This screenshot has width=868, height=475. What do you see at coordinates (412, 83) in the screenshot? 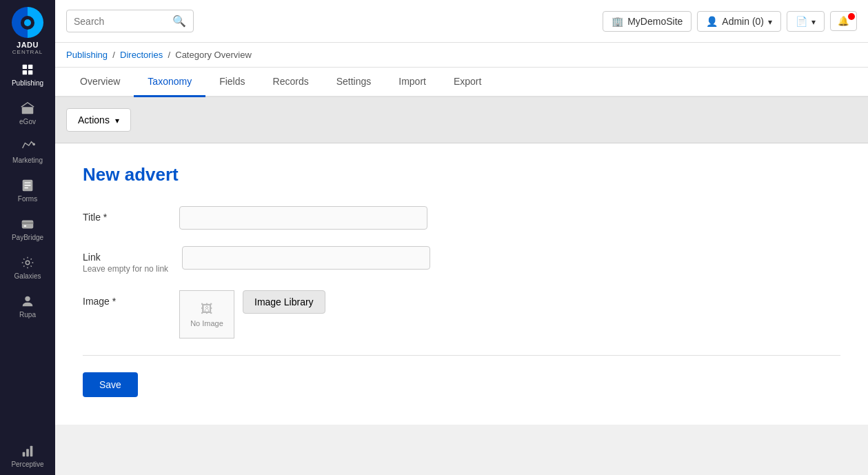
I see `tab-import: Import` at bounding box center [412, 83].